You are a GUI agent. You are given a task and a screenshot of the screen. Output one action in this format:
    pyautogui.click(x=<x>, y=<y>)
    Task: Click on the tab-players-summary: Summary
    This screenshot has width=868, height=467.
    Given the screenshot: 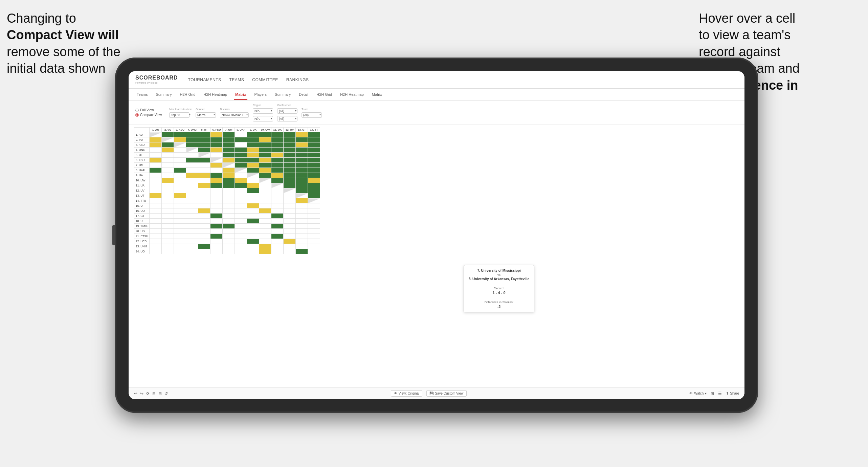 What is the action you would take?
    pyautogui.click(x=283, y=94)
    